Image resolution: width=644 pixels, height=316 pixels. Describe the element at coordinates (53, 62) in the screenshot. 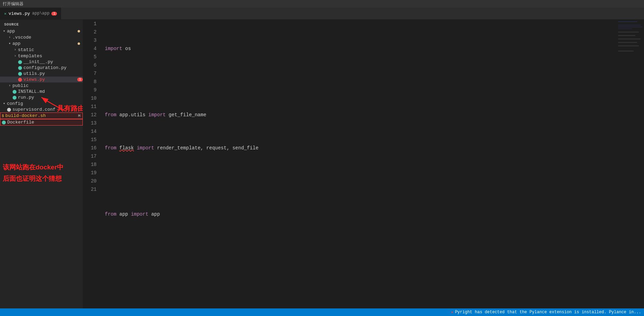

I see `sidebar-item-label: __init__.py` at that location.